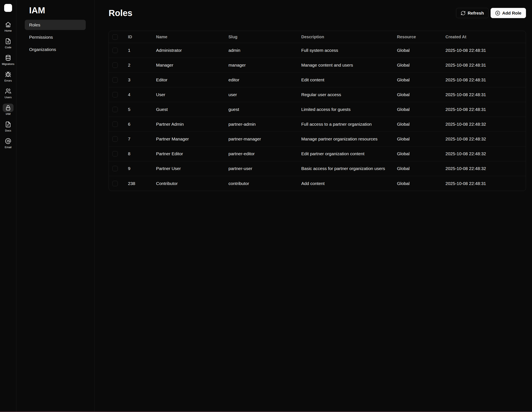 The width and height of the screenshot is (532, 412). I want to click on cell-slug: admin, so click(265, 50).